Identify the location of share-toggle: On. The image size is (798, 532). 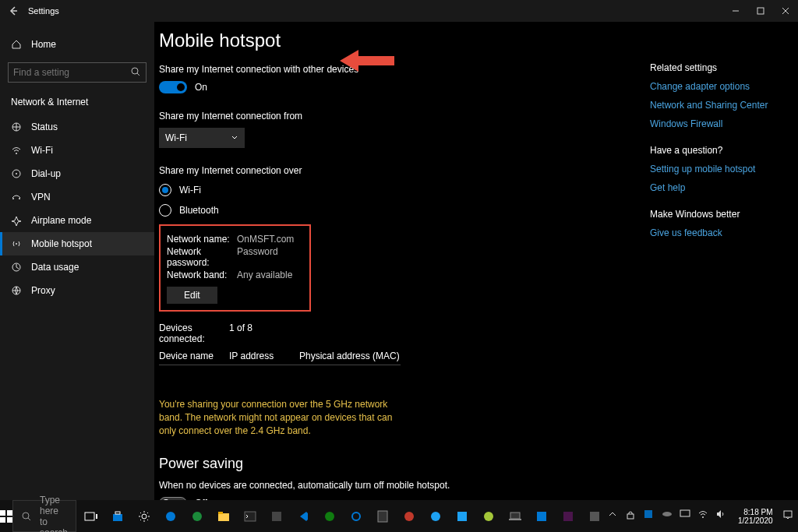
(369, 87).